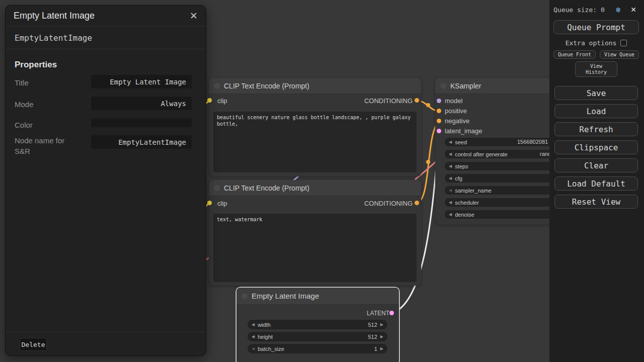 The image size is (644, 362). Describe the element at coordinates (596, 69) in the screenshot. I see `view-history-button: View History` at that location.